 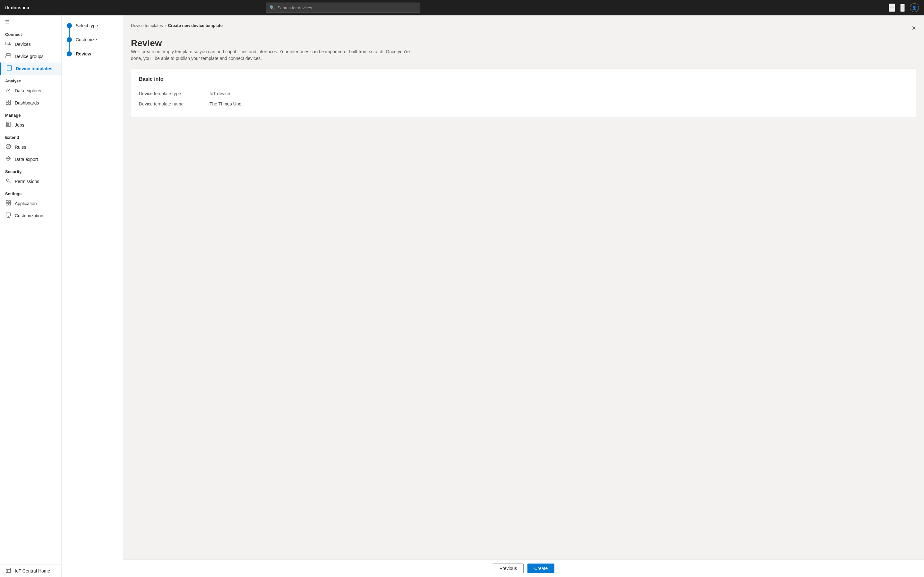 What do you see at coordinates (904, 8) in the screenshot?
I see `topbar-actions: ⚙ ? 👤` at bounding box center [904, 8].